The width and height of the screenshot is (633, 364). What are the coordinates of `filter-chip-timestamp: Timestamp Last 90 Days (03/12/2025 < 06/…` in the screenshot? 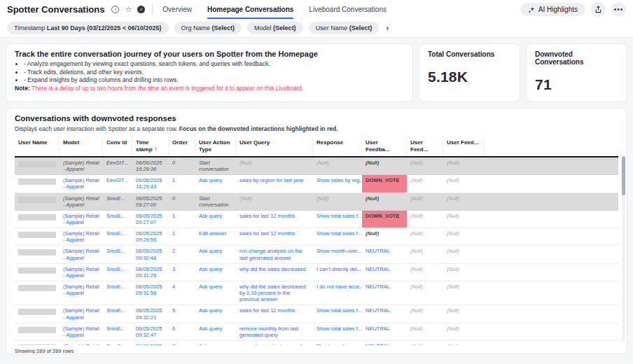 It's located at (88, 28).